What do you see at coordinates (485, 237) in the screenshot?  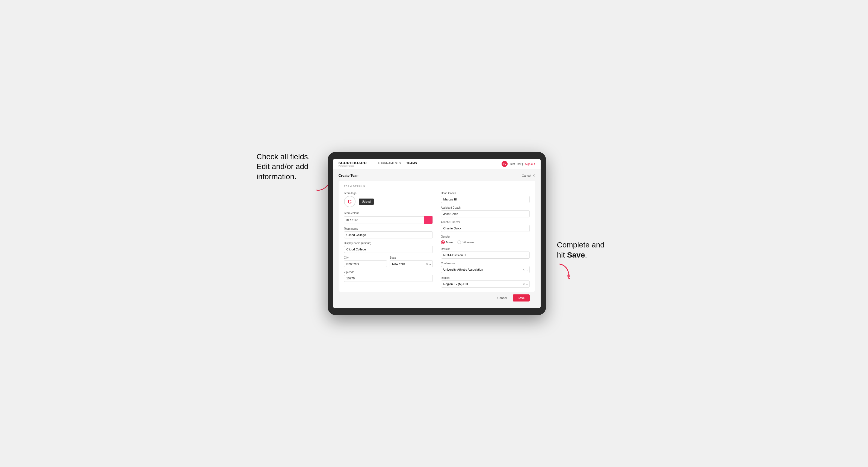 I see `gender-label: Gender` at bounding box center [485, 237].